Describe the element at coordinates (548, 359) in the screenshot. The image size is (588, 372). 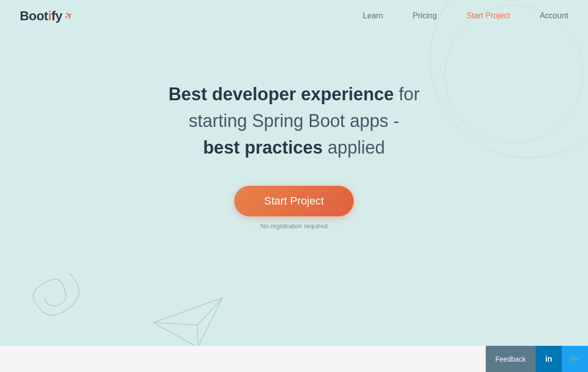
I see `linkedin-link: in` at that location.